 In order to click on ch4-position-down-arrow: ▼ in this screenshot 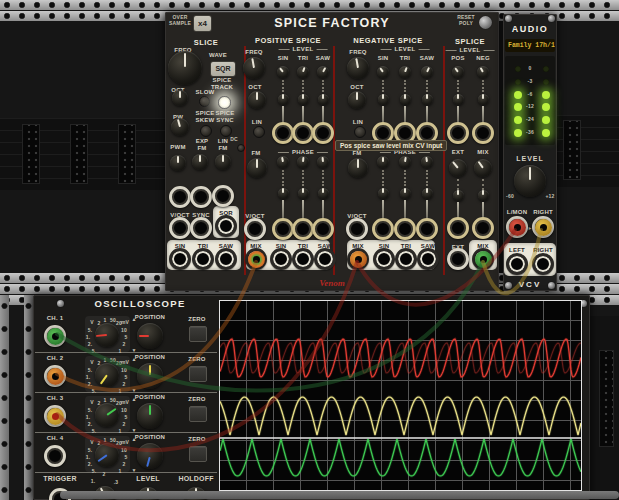, I will do `click(134, 471)`.